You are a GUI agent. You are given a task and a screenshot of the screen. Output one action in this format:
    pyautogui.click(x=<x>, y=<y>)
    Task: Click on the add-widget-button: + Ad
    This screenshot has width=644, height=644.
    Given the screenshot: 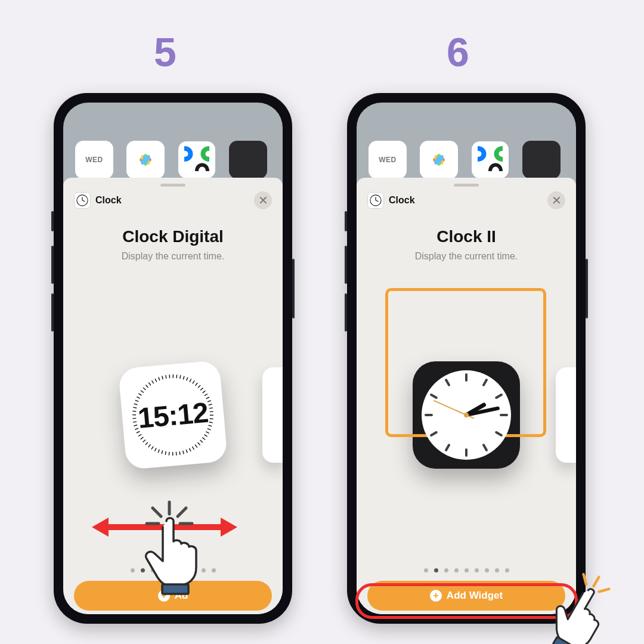 What is the action you would take?
    pyautogui.click(x=173, y=596)
    